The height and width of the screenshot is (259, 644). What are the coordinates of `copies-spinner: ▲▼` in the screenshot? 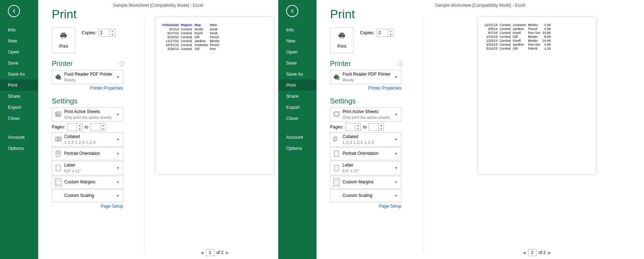 It's located at (385, 33).